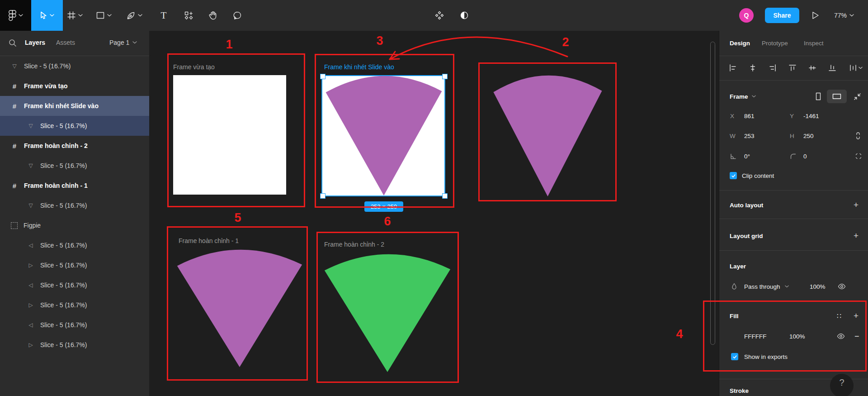 The width and height of the screenshot is (868, 396). Describe the element at coordinates (858, 136) in the screenshot. I see `constrain-proportions-button` at that location.